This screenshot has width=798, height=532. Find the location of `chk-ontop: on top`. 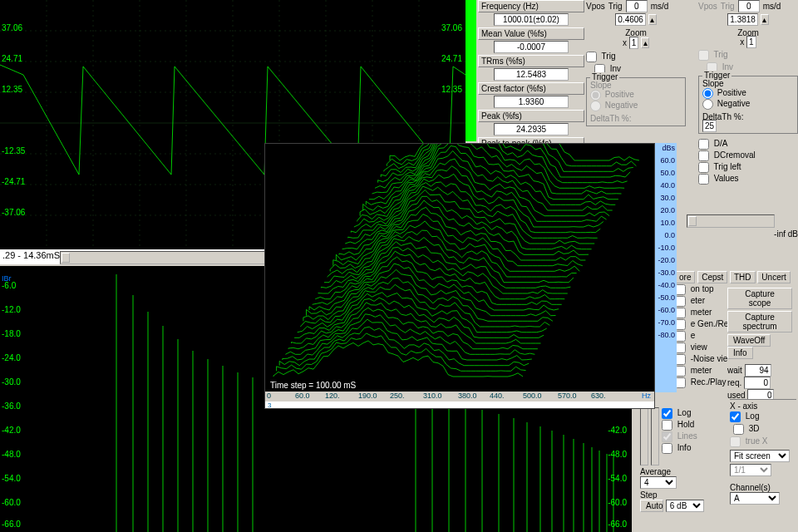

chk-ontop: on top is located at coordinates (700, 289).